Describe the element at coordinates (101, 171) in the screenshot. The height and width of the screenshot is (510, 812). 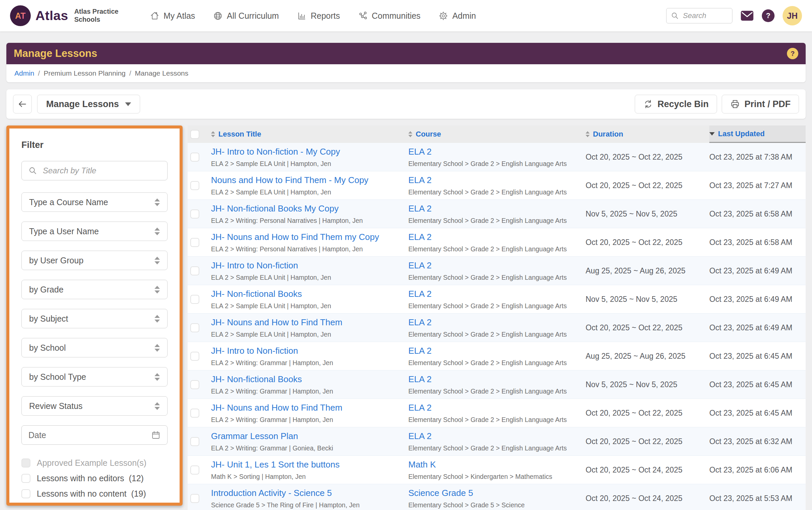
I see `filter-title-search-input` at that location.